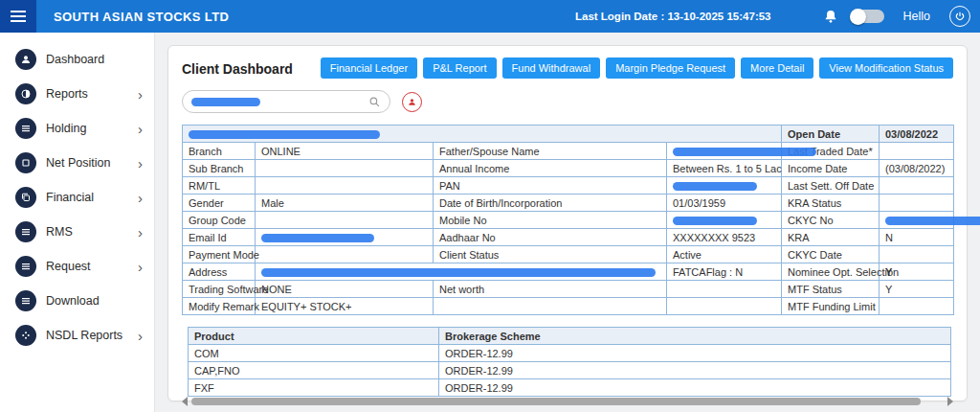 Image resolution: width=980 pixels, height=412 pixels. What do you see at coordinates (219, 255) in the screenshot?
I see `table-cell: Payment Mode` at bounding box center [219, 255].